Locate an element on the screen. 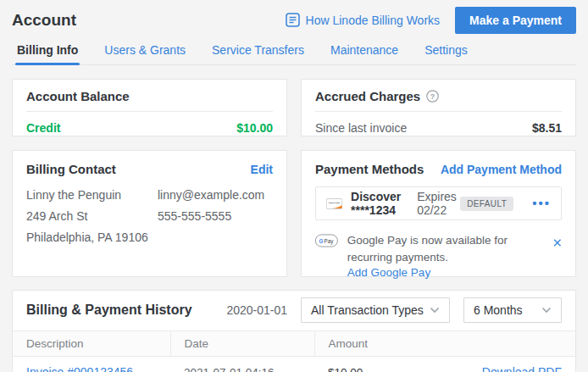 The image size is (588, 372). close-icon is located at coordinates (557, 242).